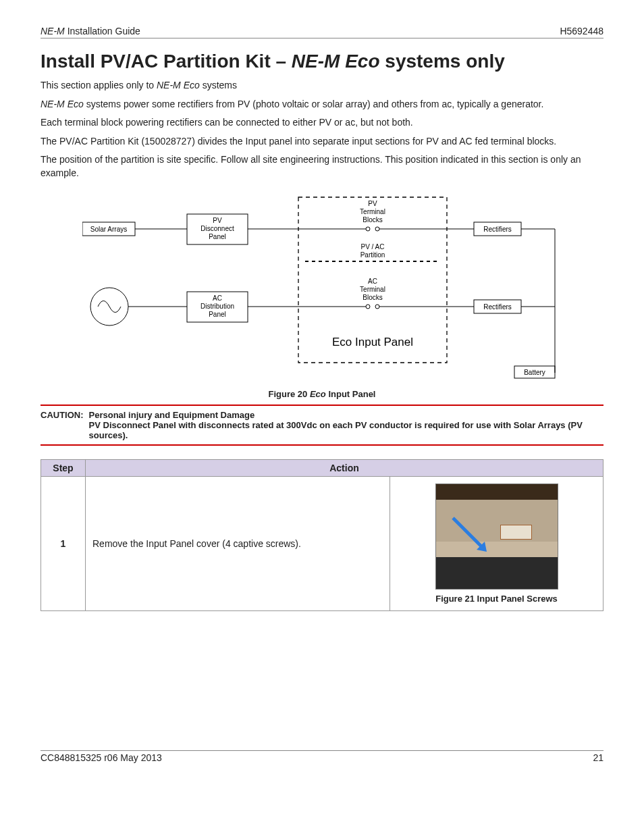 This screenshot has width=644, height=834. Describe the element at coordinates (498, 230) in the screenshot. I see `diagram-rect1: Rectifiers` at that location.